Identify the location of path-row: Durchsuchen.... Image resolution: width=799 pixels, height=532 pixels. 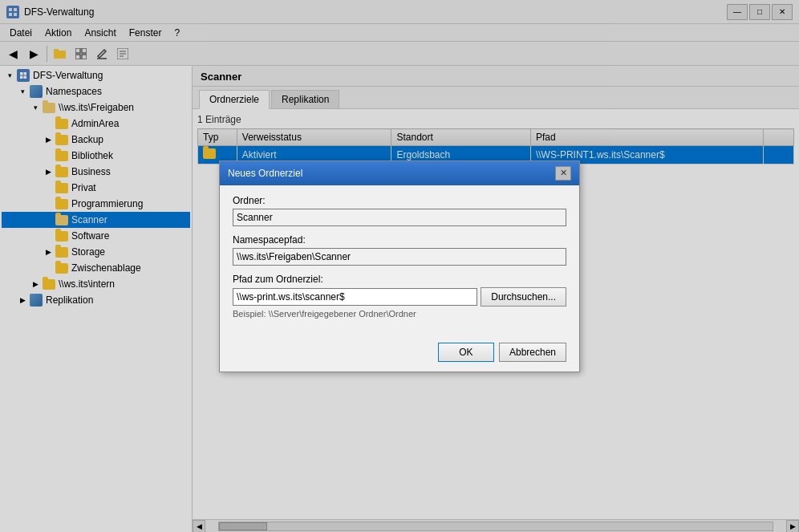
(400, 297).